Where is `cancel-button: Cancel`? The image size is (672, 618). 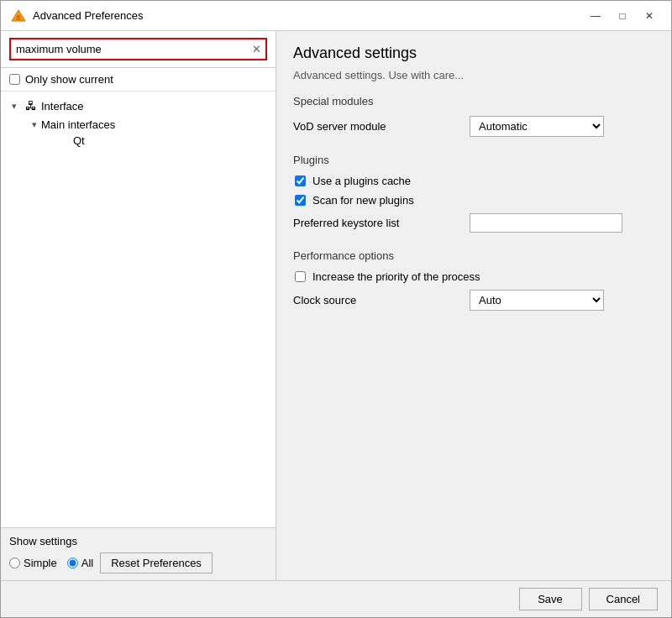
cancel-button: Cancel is located at coordinates (623, 600).